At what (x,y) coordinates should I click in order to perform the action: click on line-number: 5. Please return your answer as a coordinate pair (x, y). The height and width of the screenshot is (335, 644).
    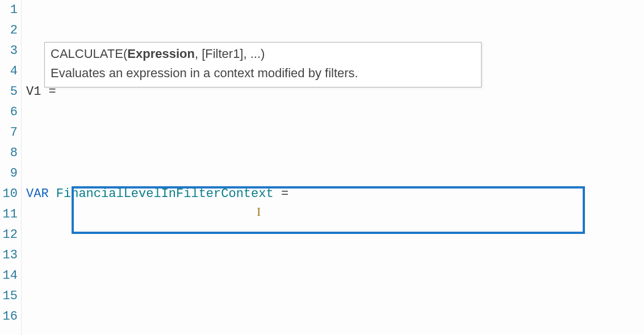
    Looking at the image, I should click on (9, 92).